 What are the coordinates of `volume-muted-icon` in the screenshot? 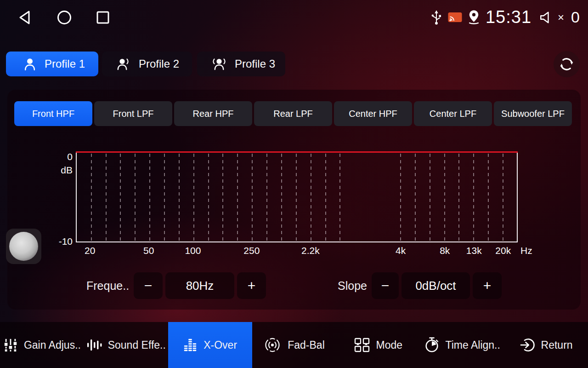 It's located at (546, 17).